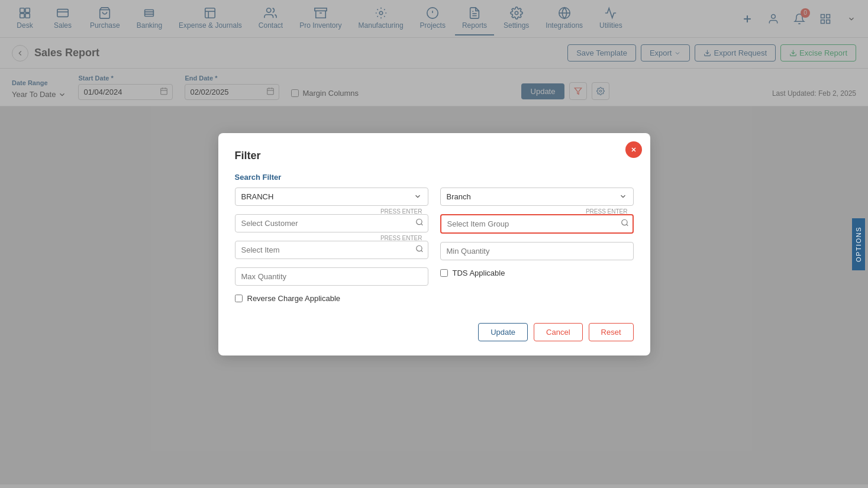  I want to click on branch-dropdown-row-left: BRANCH, so click(331, 196).